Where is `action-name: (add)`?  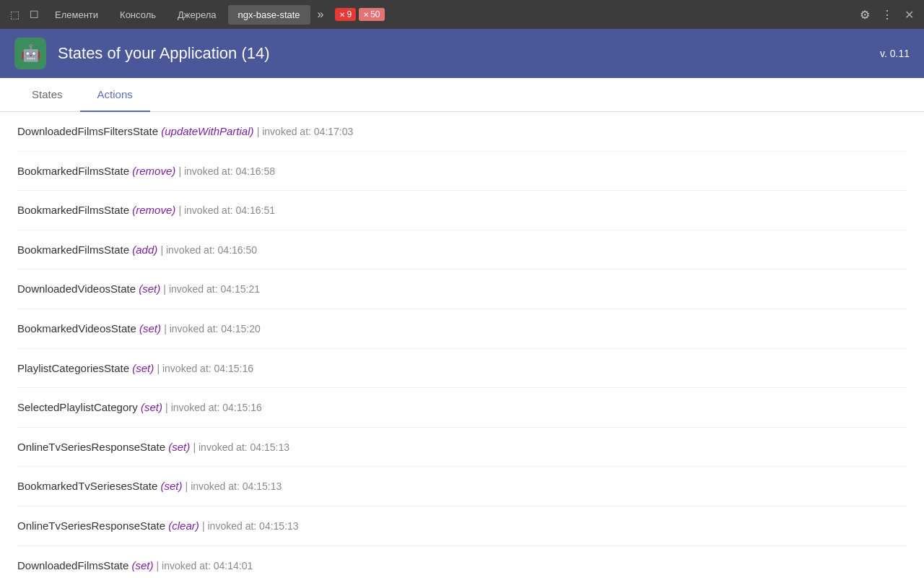 action-name: (add) is located at coordinates (144, 250).